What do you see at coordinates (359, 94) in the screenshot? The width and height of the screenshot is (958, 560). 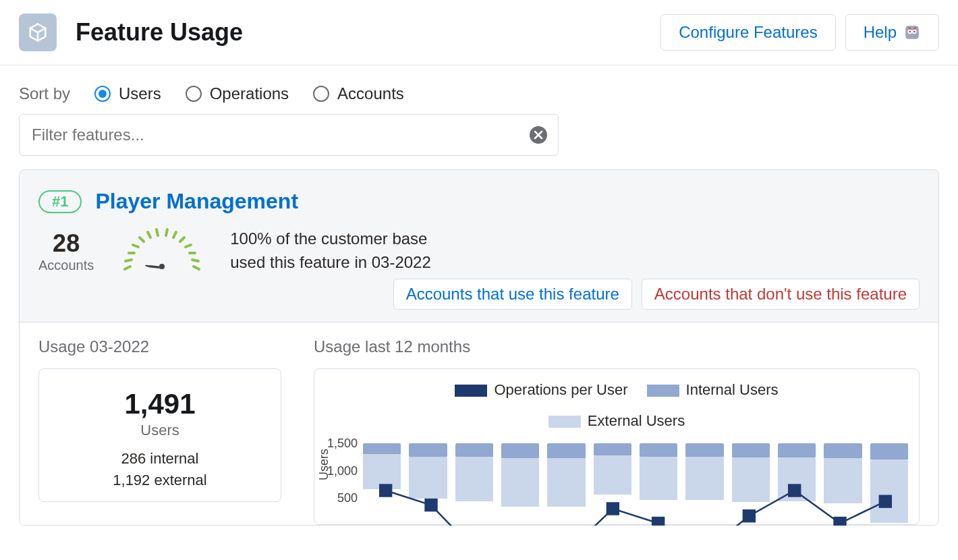 I see `sort-radio-accounts: Accounts` at bounding box center [359, 94].